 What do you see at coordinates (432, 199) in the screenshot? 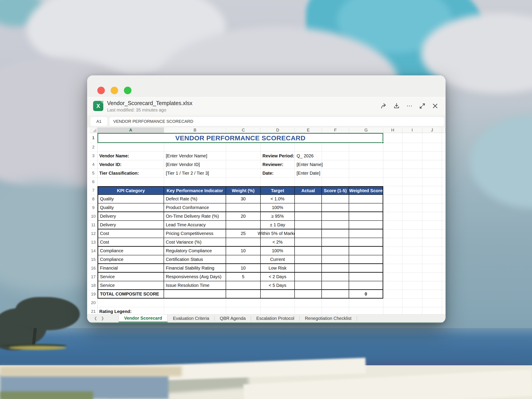
I see `cell-J8` at bounding box center [432, 199].